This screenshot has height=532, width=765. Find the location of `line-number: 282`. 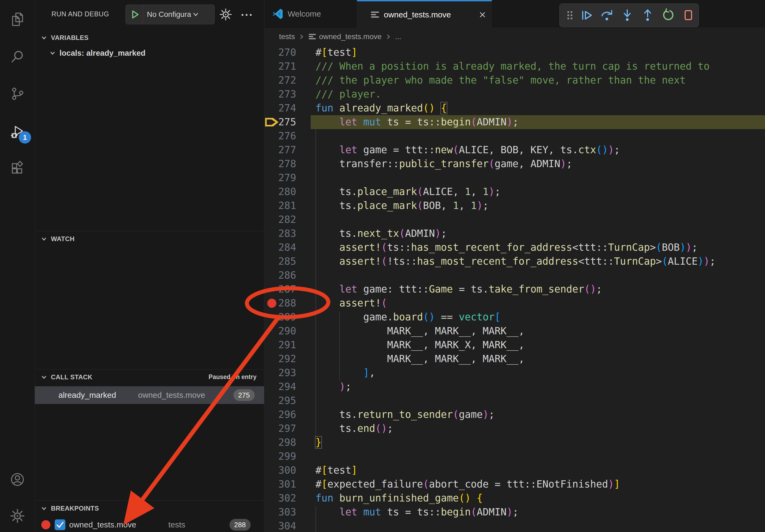

line-number: 282 is located at coordinates (281, 220).